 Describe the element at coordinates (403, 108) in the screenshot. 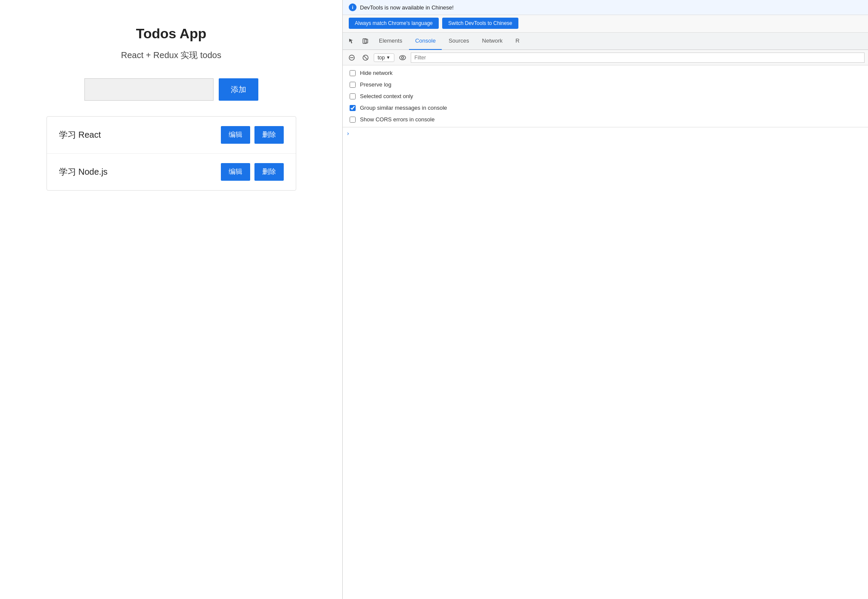

I see `setting-label: Group similar messages in console` at that location.